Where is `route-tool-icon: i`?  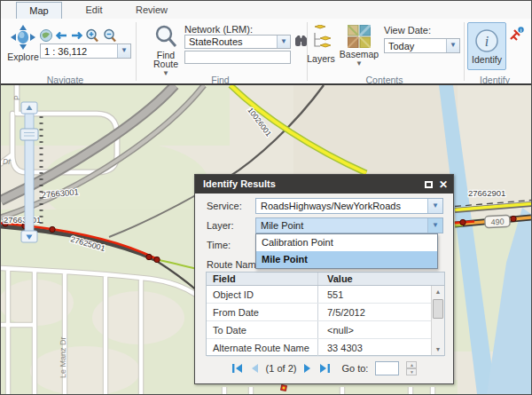
route-tool-icon: i is located at coordinates (517, 35).